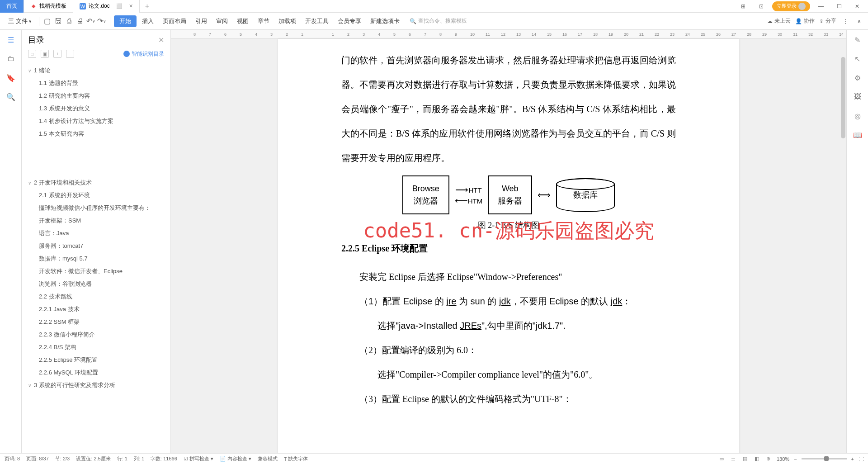 This screenshot has height=464, width=868. I want to click on bookmark-icon: 🔖, so click(11, 78).